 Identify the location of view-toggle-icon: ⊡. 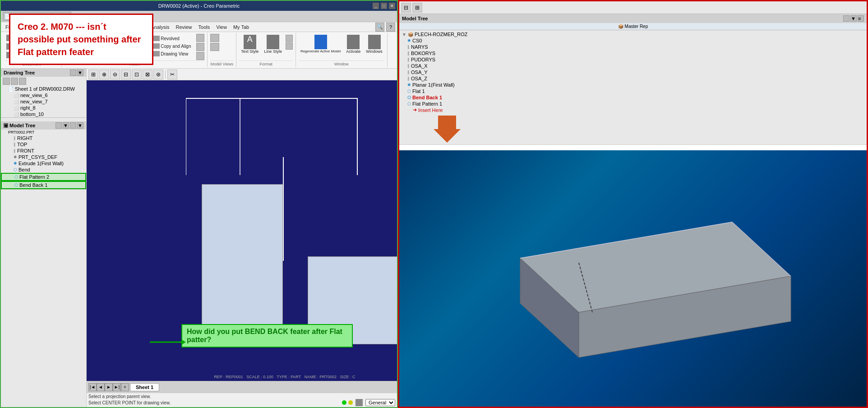
(137, 74).